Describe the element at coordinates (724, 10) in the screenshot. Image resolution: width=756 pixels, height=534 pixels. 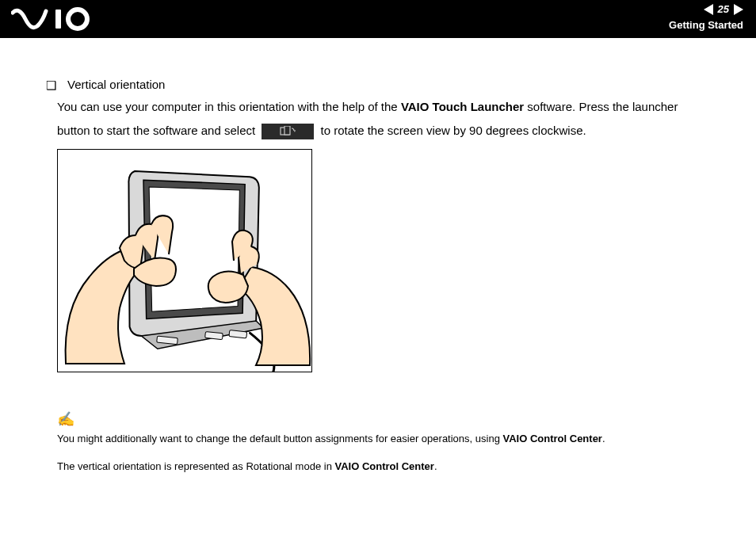
I see `page-number: 25` at that location.